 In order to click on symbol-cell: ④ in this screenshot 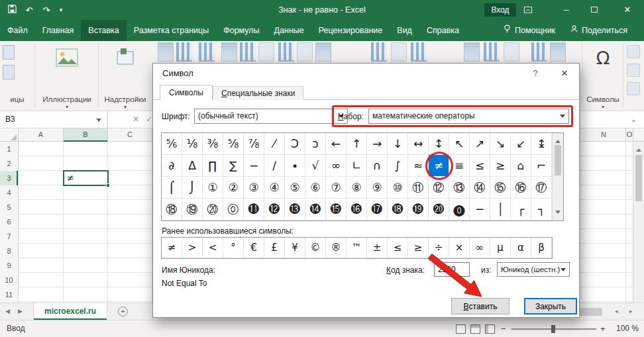, I will do `click(274, 188)`.